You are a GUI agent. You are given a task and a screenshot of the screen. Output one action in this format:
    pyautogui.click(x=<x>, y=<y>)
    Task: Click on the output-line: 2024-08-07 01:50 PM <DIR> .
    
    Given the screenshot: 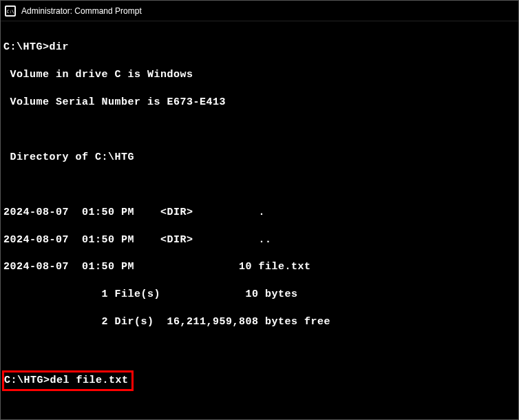 What is the action you would take?
    pyautogui.click(x=260, y=213)
    